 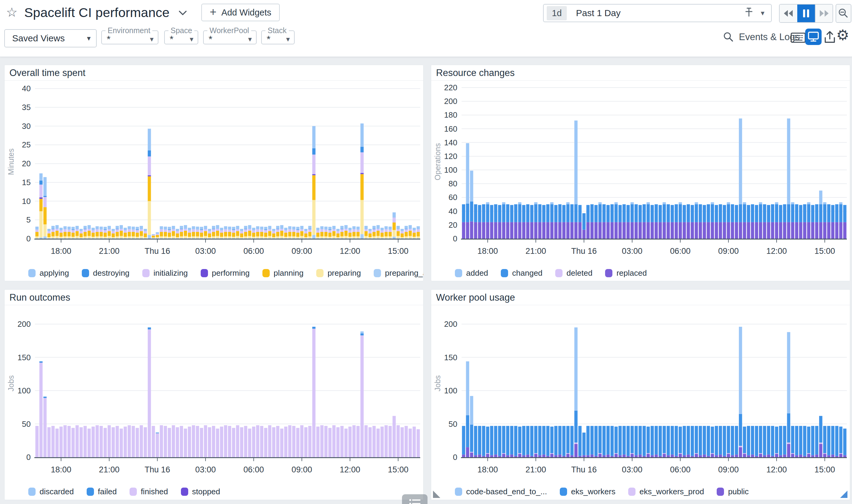 I want to click on gear-icon: ⚙, so click(x=842, y=35).